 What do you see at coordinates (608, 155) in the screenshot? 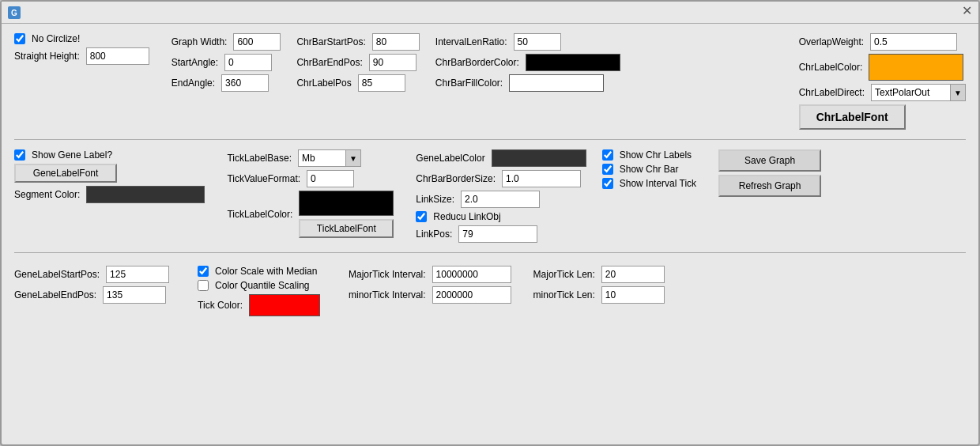
I see `show-chr-labels-checkbox` at bounding box center [608, 155].